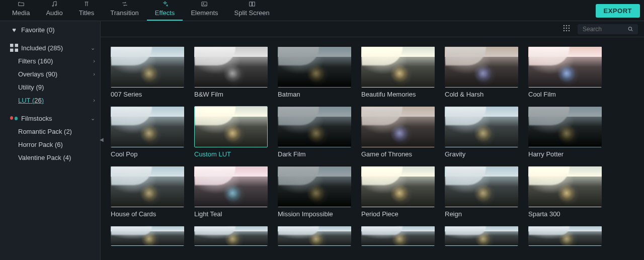 The width and height of the screenshot is (644, 260). I want to click on collapse-sidebar-handle: ◀, so click(102, 140).